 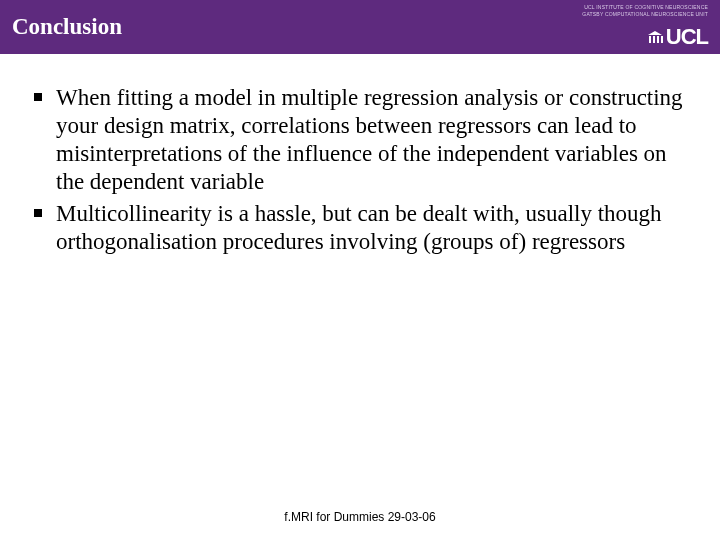 What do you see at coordinates (645, 28) in the screenshot?
I see `header-right: UCL INSTITUTE OF COGNITIVE NEUROSCIENCE …` at bounding box center [645, 28].